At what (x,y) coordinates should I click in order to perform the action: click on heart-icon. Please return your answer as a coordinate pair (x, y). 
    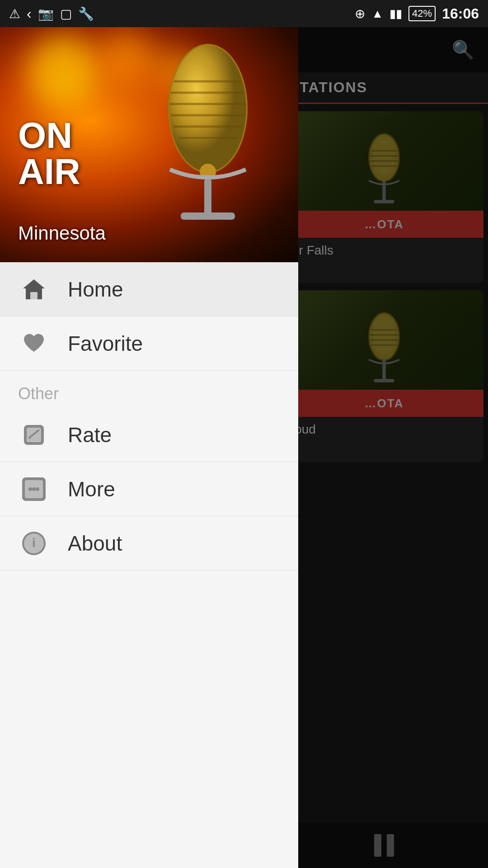
    Looking at the image, I should click on (34, 344).